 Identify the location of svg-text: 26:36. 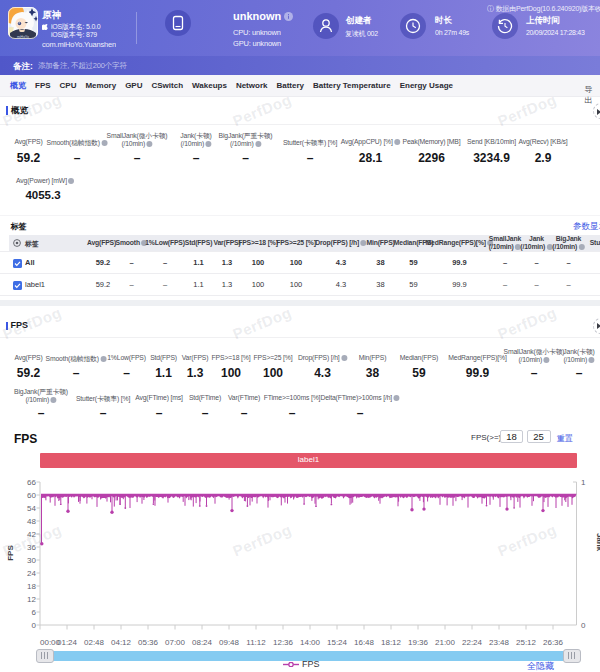
(554, 642).